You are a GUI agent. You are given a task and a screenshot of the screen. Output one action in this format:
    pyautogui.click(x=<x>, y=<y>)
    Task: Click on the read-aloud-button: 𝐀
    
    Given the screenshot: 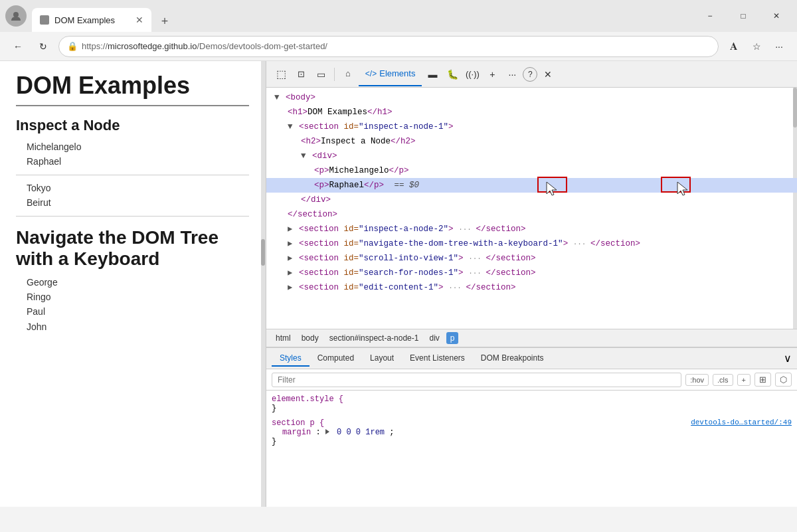 What is the action you would take?
    pyautogui.click(x=734, y=46)
    